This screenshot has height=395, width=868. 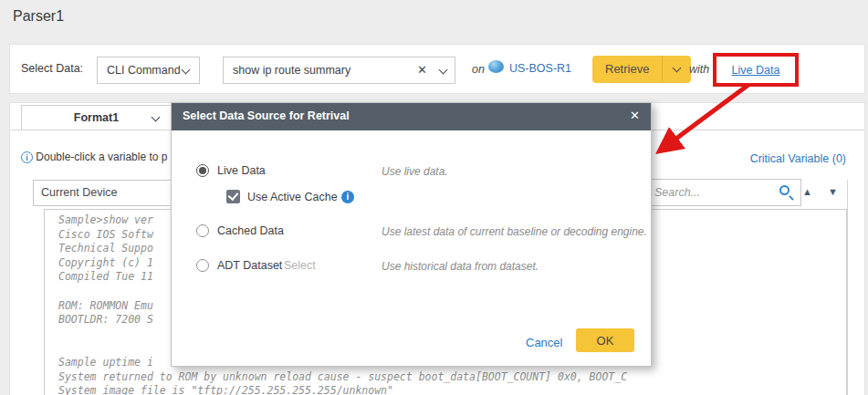 I want to click on search-prev-button: ▲, so click(x=807, y=192).